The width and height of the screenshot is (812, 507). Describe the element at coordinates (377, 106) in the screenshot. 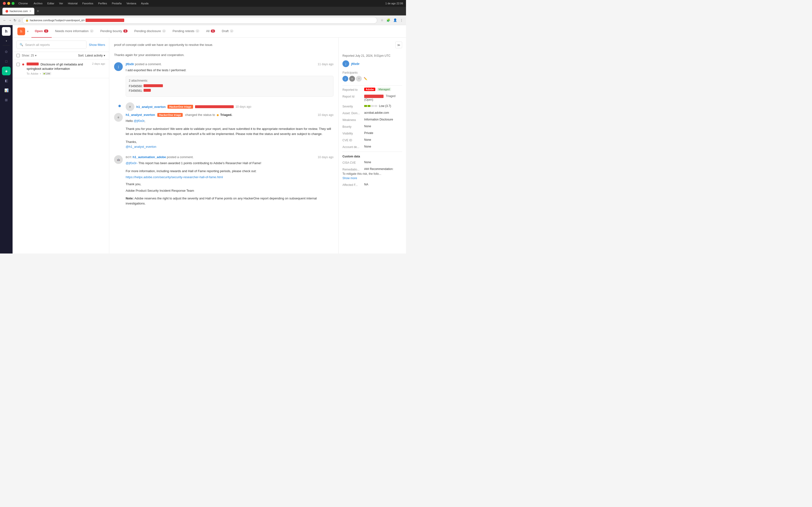

I see `meta-severity-value: Low (3.7)` at that location.